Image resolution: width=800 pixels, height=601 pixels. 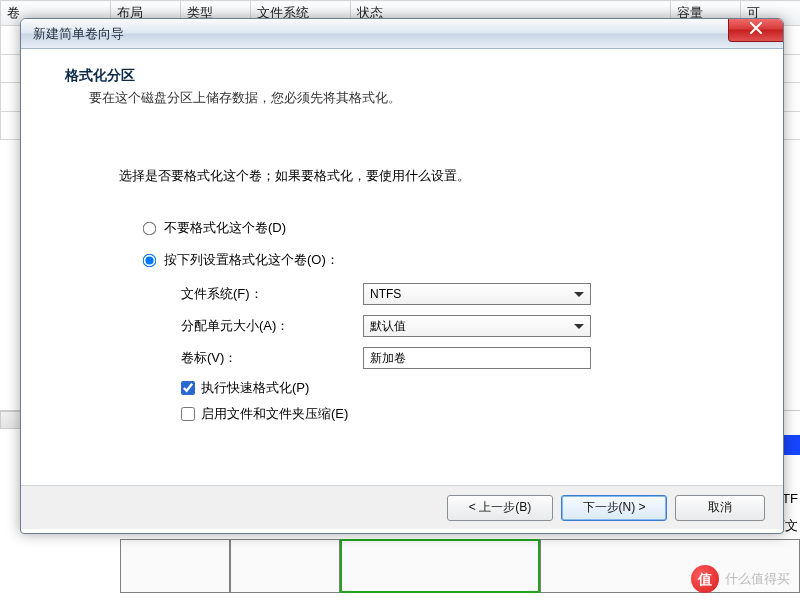 What do you see at coordinates (477, 326) in the screenshot?
I see `allocation-unit-select: 默认值` at bounding box center [477, 326].